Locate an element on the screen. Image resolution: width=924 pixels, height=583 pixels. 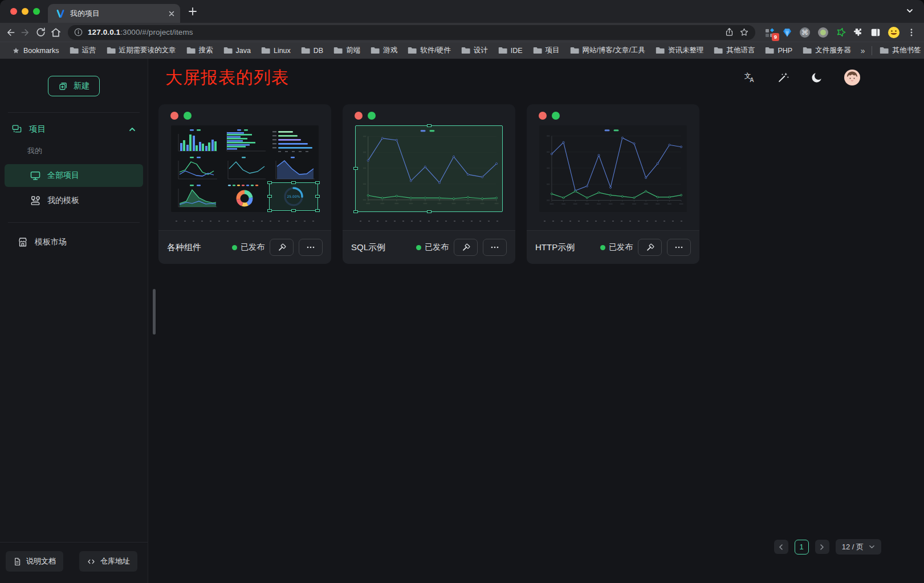
home-icon is located at coordinates (56, 32).